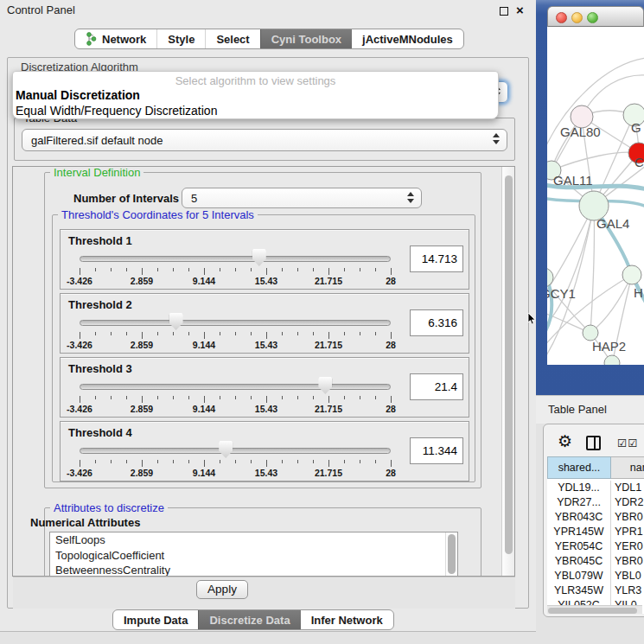  What do you see at coordinates (579, 546) in the screenshot?
I see `cell-shared-name: YER054C` at bounding box center [579, 546].